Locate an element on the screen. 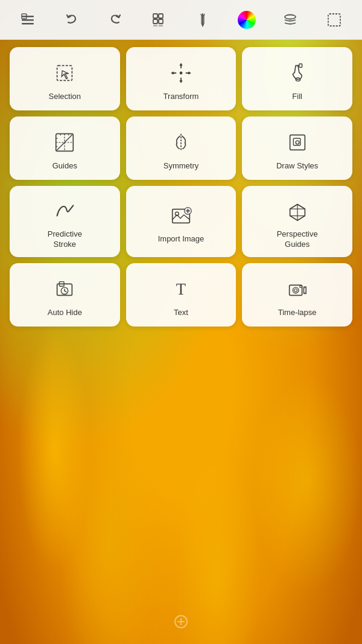 This screenshot has width=362, height=644. transform-icon is located at coordinates (181, 73).